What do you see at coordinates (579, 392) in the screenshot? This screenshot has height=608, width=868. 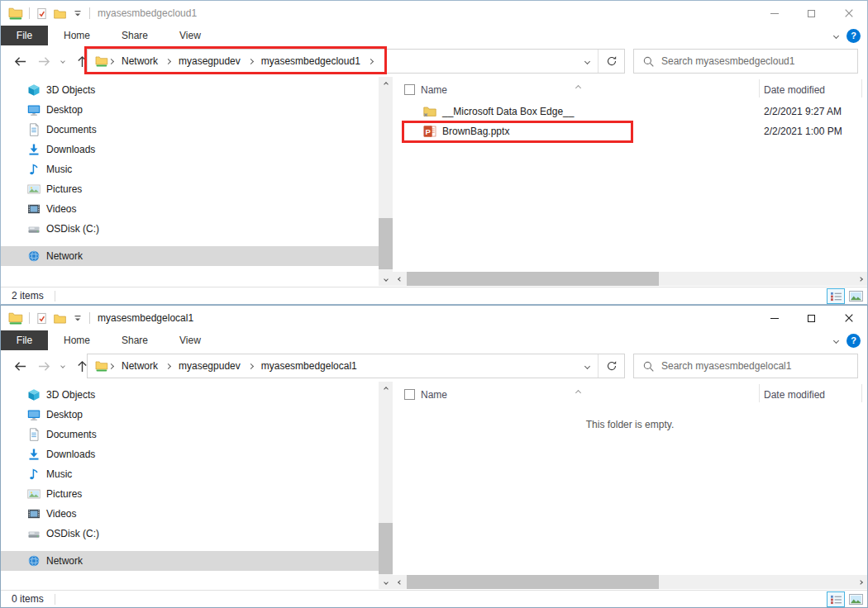 I see `sort-ascending-icon` at bounding box center [579, 392].